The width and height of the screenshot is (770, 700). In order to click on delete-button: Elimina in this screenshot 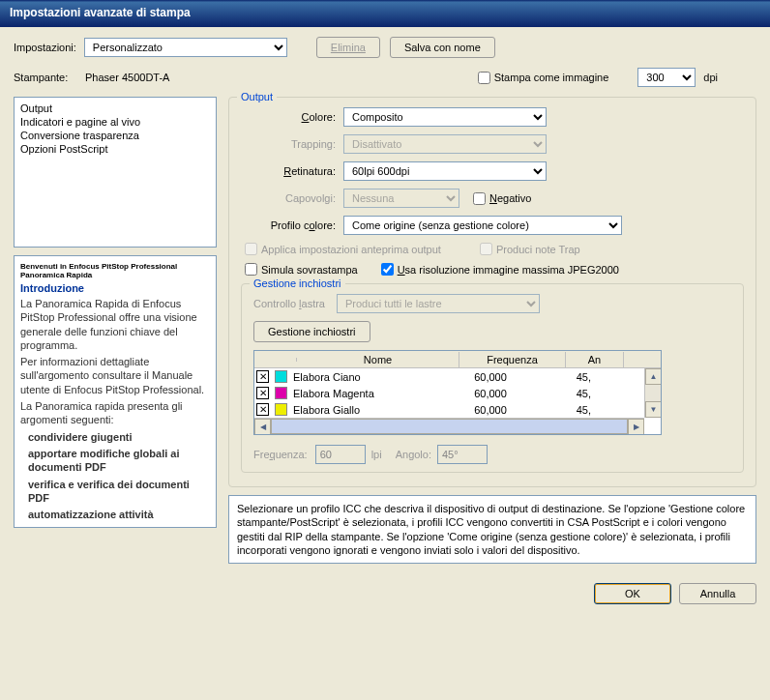, I will do `click(348, 47)`.